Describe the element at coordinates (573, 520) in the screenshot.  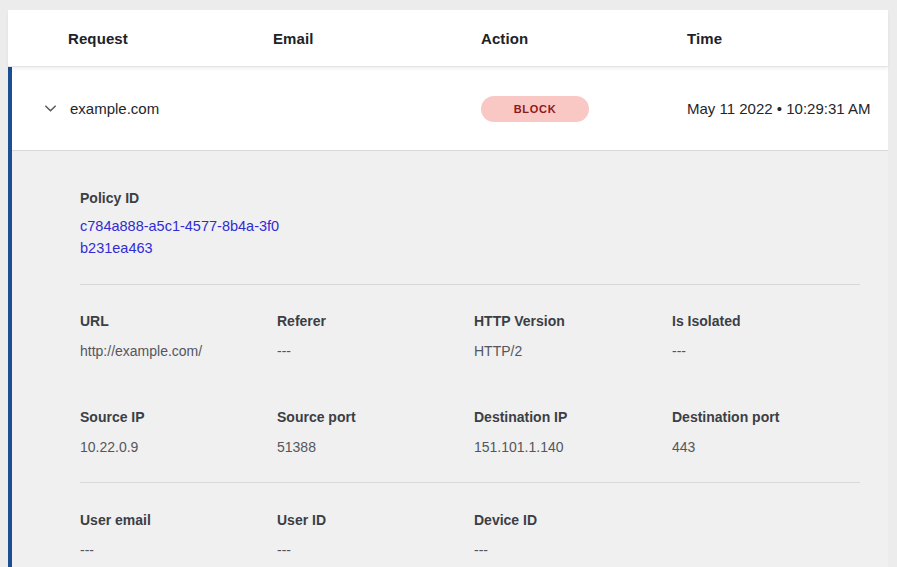
I see `field-label: Device ID` at that location.